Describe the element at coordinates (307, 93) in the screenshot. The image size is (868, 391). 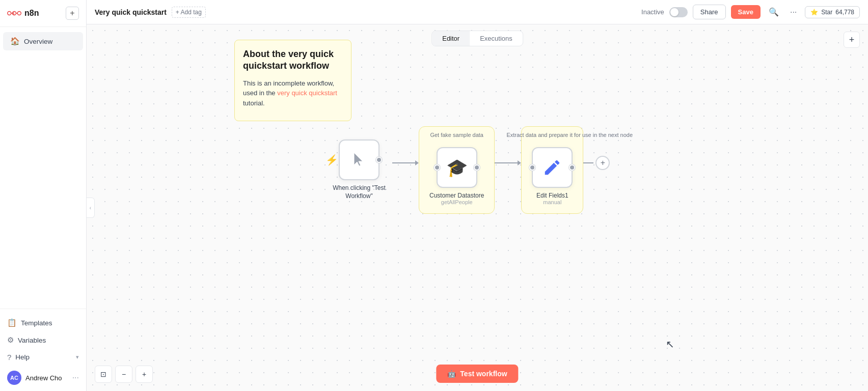
I see `info-card-link: very quick quickstart` at that location.